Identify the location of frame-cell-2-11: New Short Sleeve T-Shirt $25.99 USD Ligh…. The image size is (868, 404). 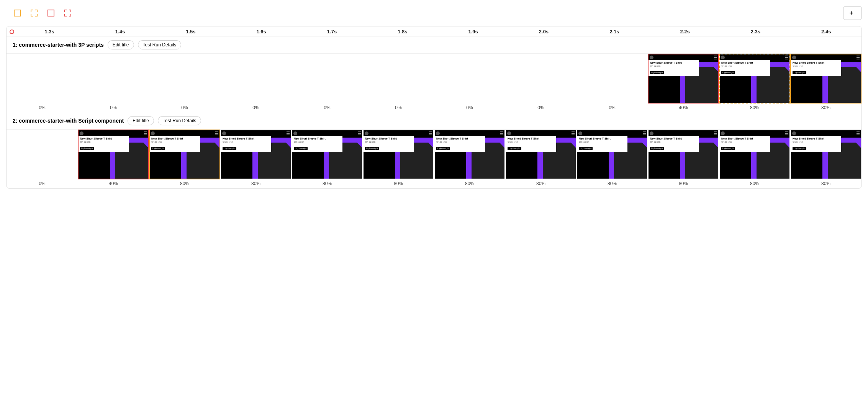
(826, 159).